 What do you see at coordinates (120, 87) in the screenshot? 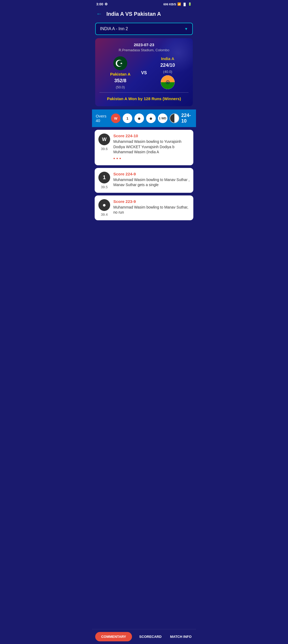
I see `team1-overs: (50.0)` at bounding box center [120, 87].